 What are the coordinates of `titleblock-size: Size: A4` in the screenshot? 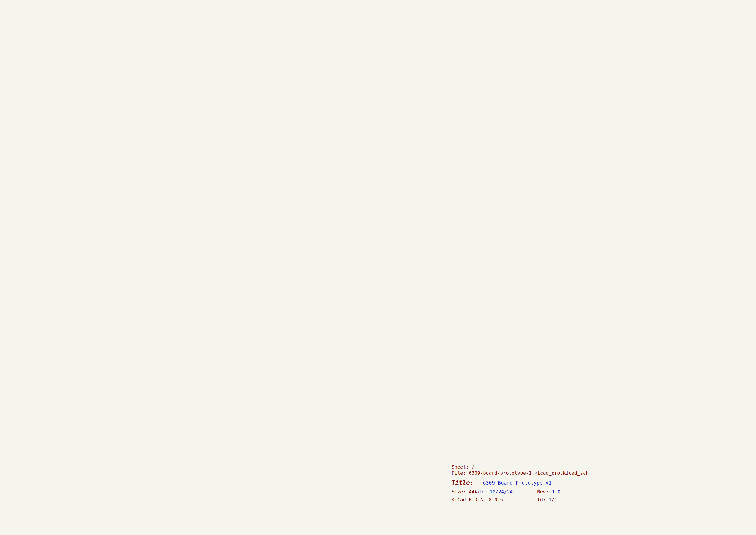 It's located at (463, 492).